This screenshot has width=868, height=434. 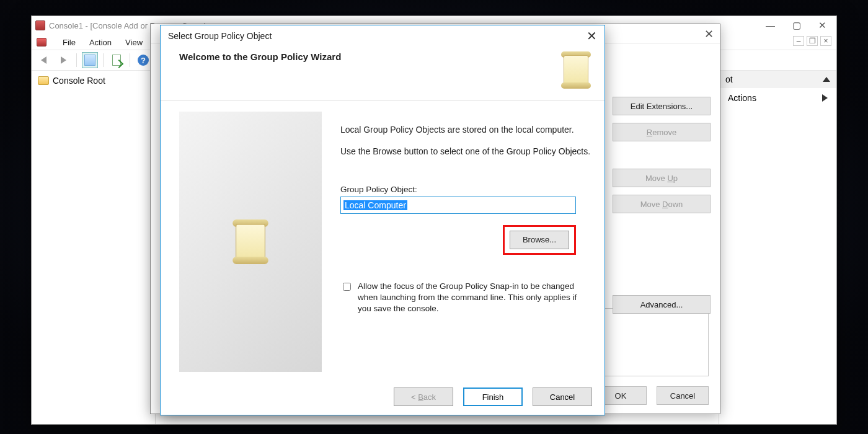 What do you see at coordinates (683, 396) in the screenshot?
I see `snapins-cancel-button: Cancel` at bounding box center [683, 396].